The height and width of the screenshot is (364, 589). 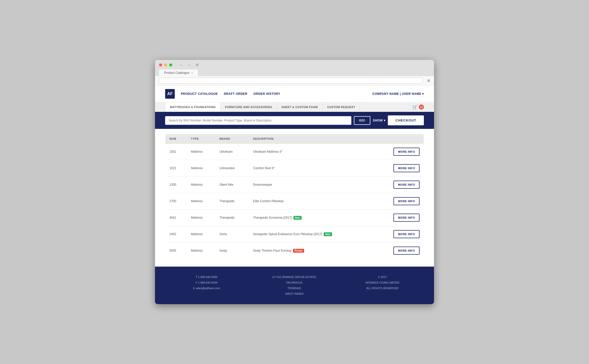 I want to click on row-0-type: Mattress, so click(x=201, y=152).